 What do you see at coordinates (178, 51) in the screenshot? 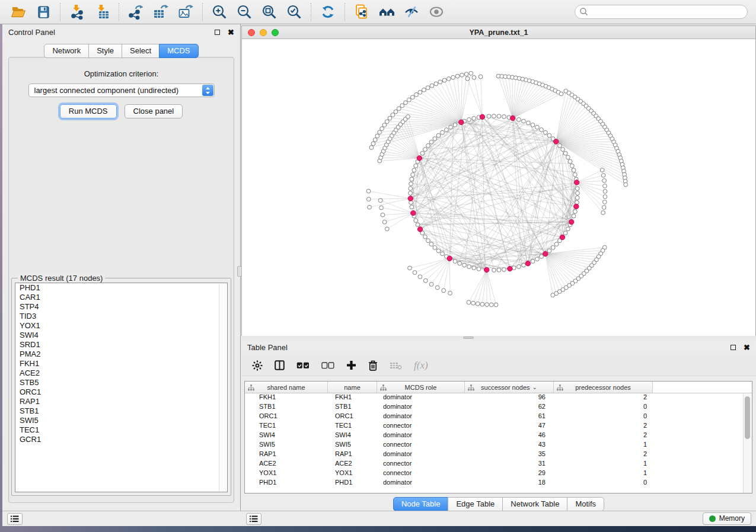
I see `tab-mcds: MCDS` at bounding box center [178, 51].